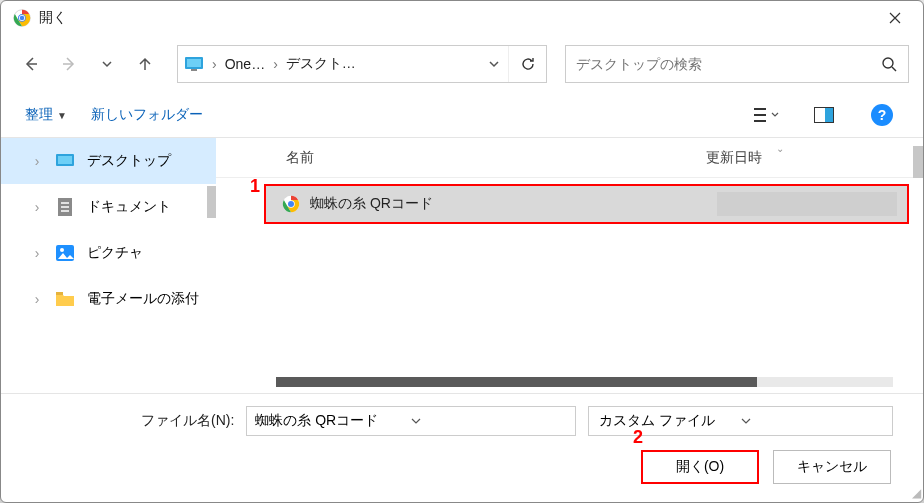 This screenshot has height=503, width=924. What do you see at coordinates (584, 382) in the screenshot?
I see `horizontal-scrollbar` at bounding box center [584, 382].